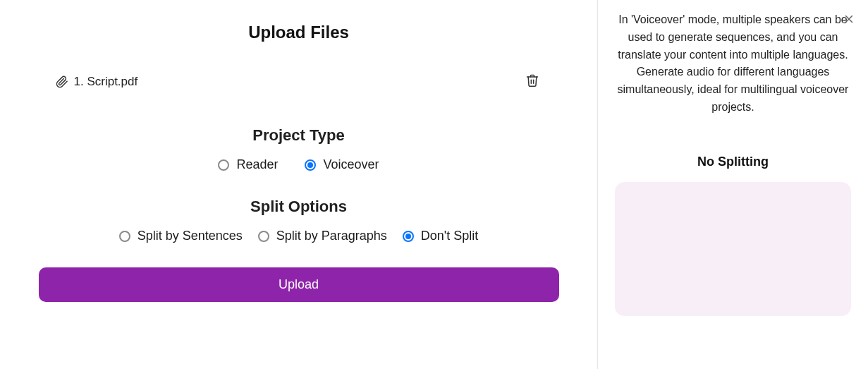  I want to click on radio-label: Voiceover, so click(351, 165).